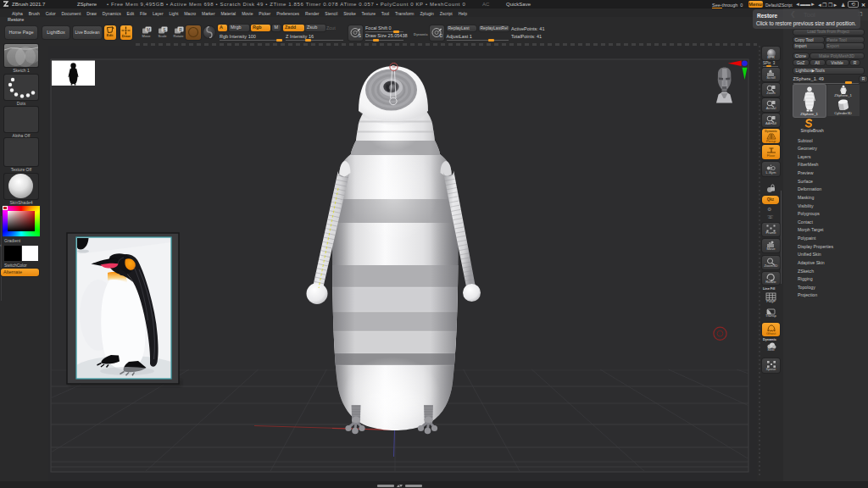 Image resolution: width=868 pixels, height=488 pixels. Describe the element at coordinates (147, 30) in the screenshot. I see `svg-text: M` at that location.